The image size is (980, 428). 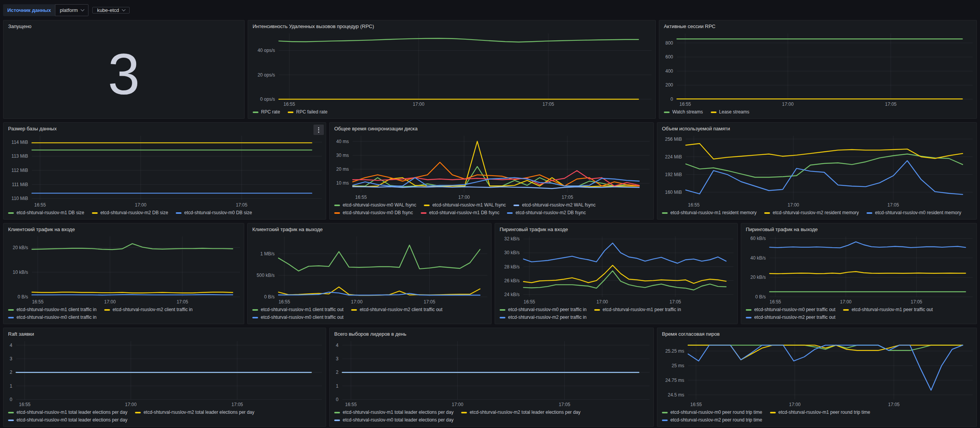 I want to click on panel-header: Всего выборов лидеров в день, so click(x=492, y=333).